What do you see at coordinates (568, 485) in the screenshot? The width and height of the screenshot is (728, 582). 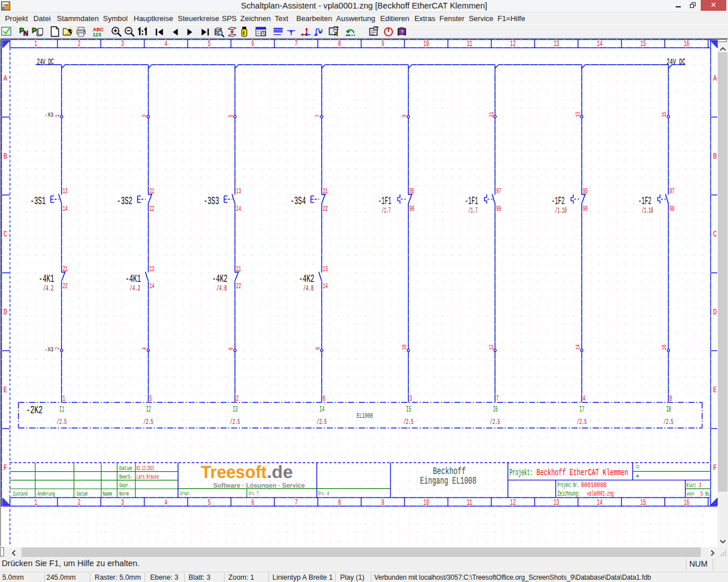 I see `svg-text: Projekt Nr.` at bounding box center [568, 485].